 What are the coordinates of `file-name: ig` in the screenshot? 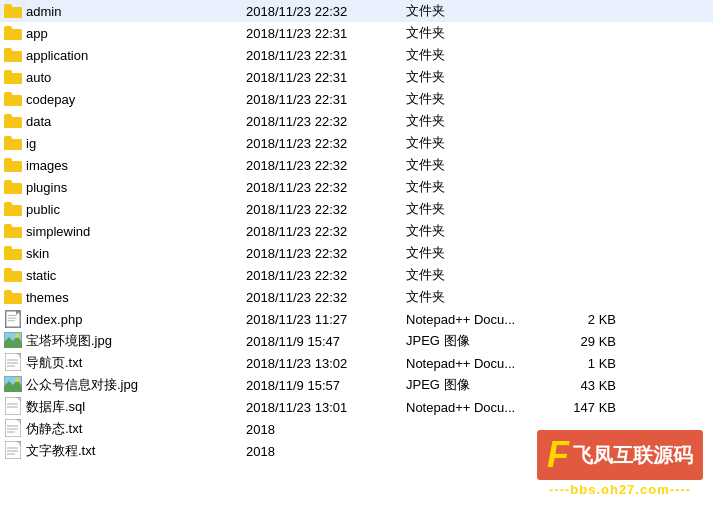 It's located at (136, 144).